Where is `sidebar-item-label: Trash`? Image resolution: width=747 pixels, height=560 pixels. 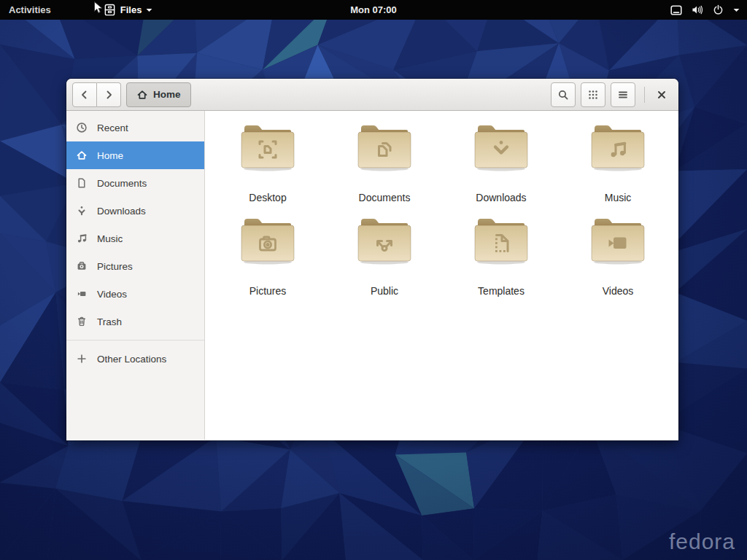 sidebar-item-label: Trash is located at coordinates (109, 322).